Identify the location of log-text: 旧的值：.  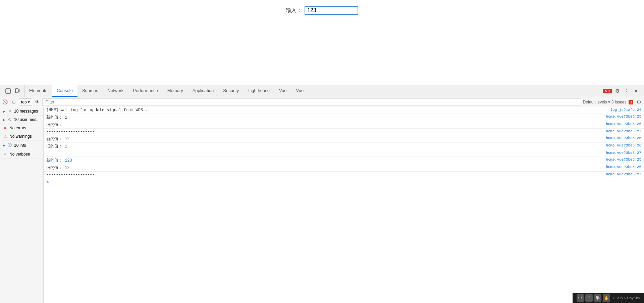
(326, 125).